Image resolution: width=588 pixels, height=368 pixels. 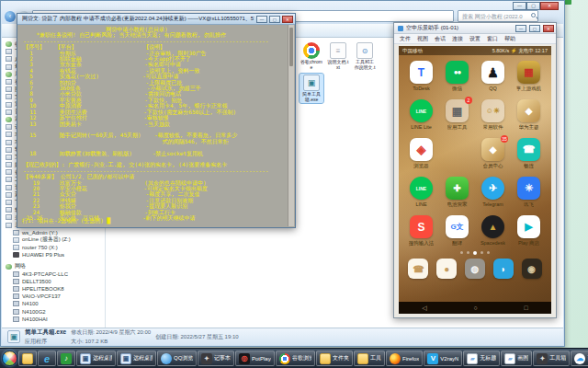 I want to click on sidebar-item-network-pc: DELLT3500, so click(x=53, y=282).